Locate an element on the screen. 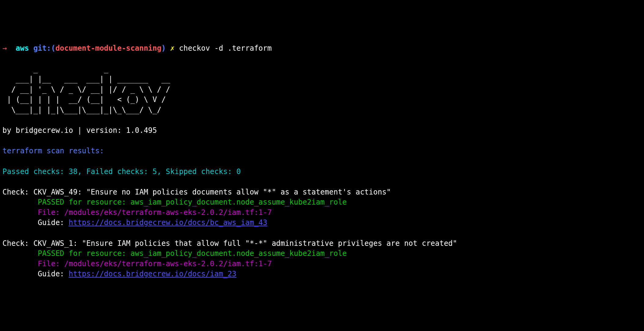  check-title: Check: CKV_AWS_1: "Ensure IAM policies t… is located at coordinates (230, 243).